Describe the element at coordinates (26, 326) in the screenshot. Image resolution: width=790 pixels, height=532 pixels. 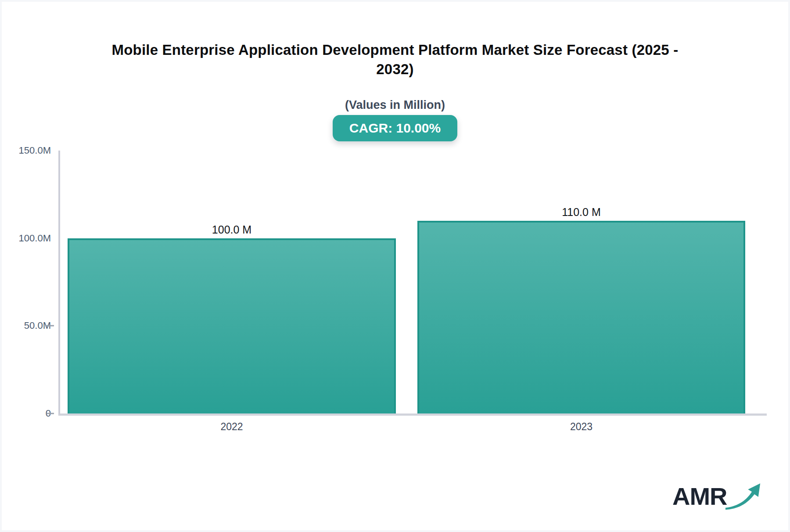
I see `y-axis-tick-label: 50.0M` at that location.